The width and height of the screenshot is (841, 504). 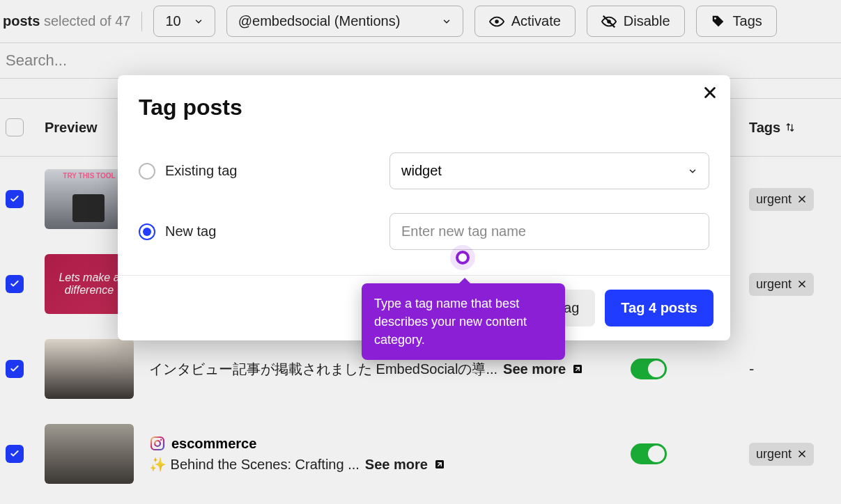 I want to click on existing-tag-radio, so click(x=147, y=171).